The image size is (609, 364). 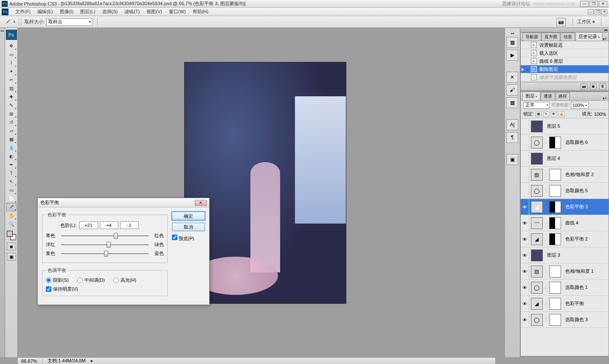 What do you see at coordinates (177, 12) in the screenshot?
I see `menu-window: 窗口(W)` at bounding box center [177, 12].